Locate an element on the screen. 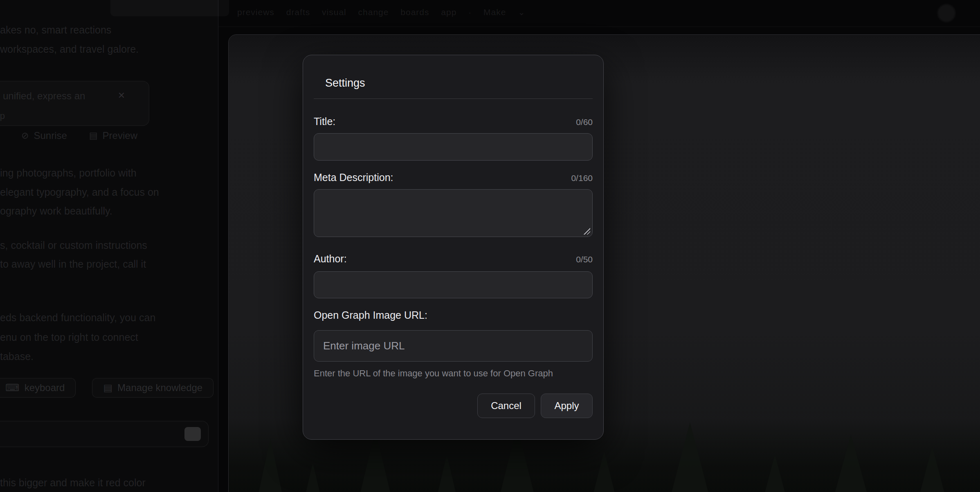 The image size is (980, 492). keyboard-icon: ⌨ is located at coordinates (12, 388).